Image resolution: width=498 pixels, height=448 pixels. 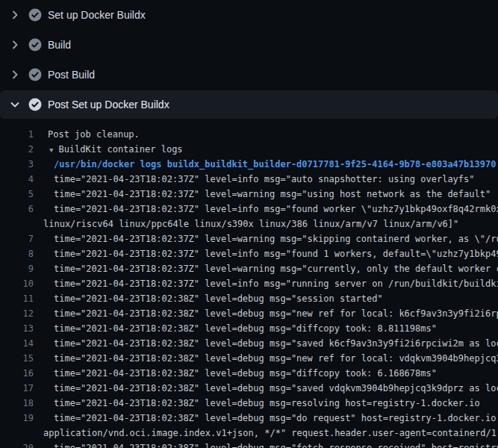 What do you see at coordinates (16, 373) in the screenshot?
I see `line-number: 16` at bounding box center [16, 373].